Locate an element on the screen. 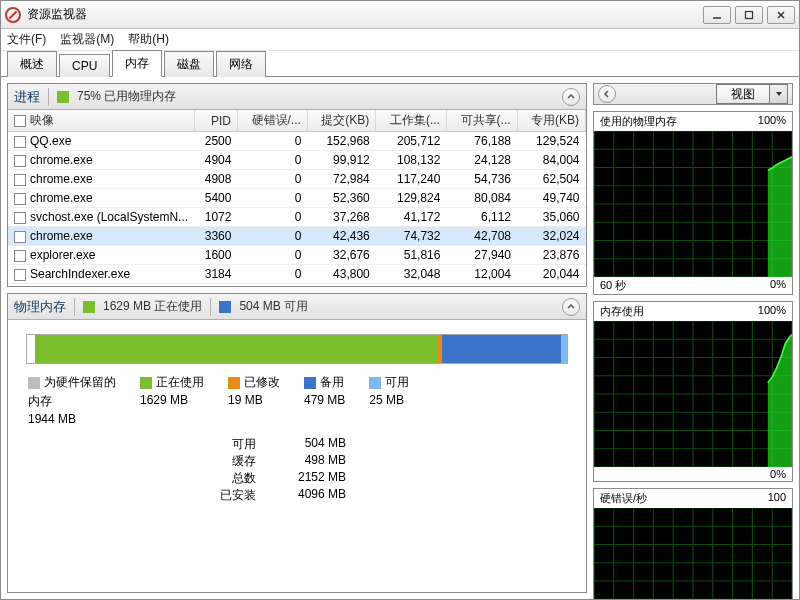  free-swatch is located at coordinates (225, 307).